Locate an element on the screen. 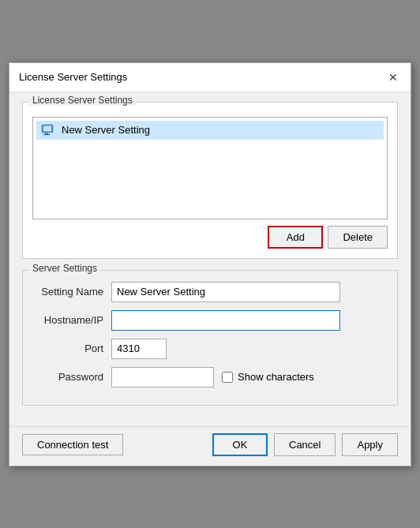  setting-name-row: Setting Name is located at coordinates (210, 292).